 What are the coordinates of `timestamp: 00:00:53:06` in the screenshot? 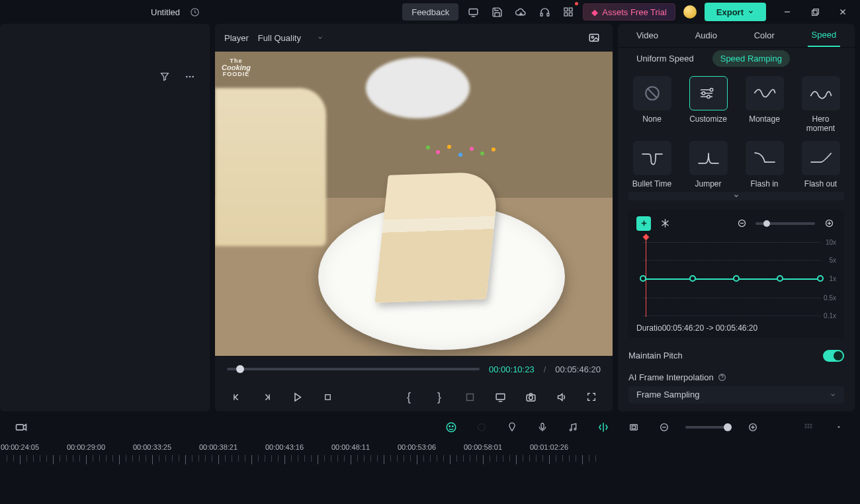 It's located at (417, 447).